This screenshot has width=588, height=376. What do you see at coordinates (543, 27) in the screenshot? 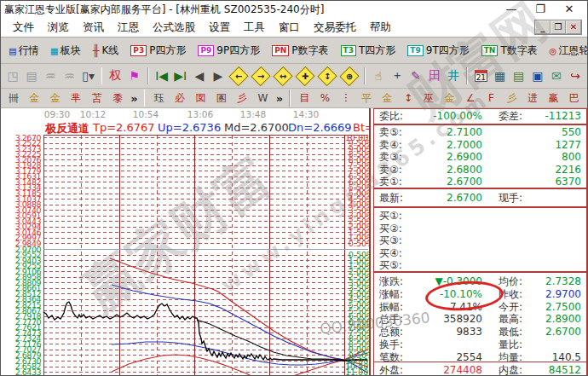
I see `mdi-minimize-button: _` at bounding box center [543, 27].